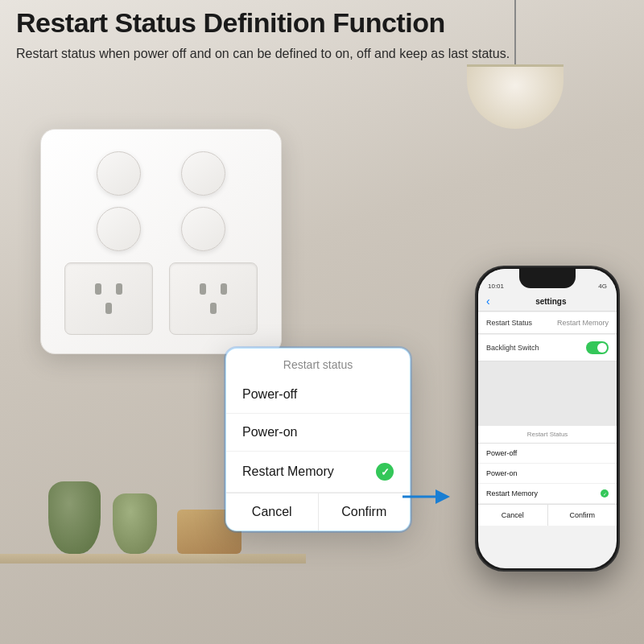  I want to click on shelf-decorations, so click(153, 580).